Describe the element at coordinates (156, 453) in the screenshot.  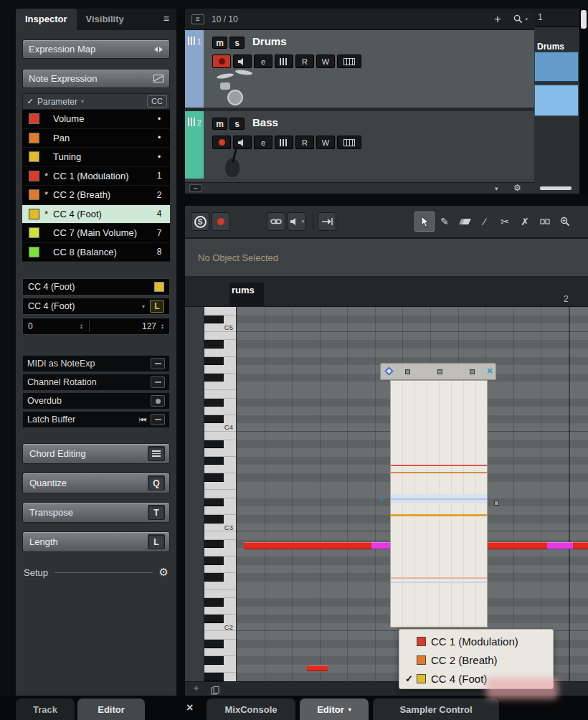
I see `section-badge` at that location.